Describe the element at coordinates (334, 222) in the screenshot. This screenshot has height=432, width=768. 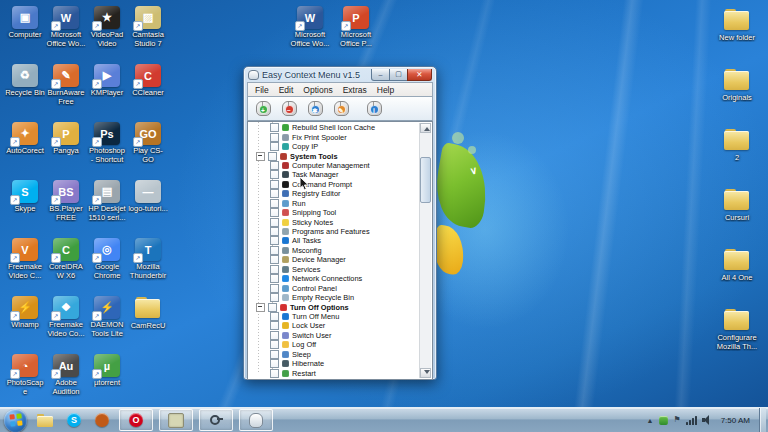
I see `tree-item-sticky-notes: Sticky Notes` at that location.